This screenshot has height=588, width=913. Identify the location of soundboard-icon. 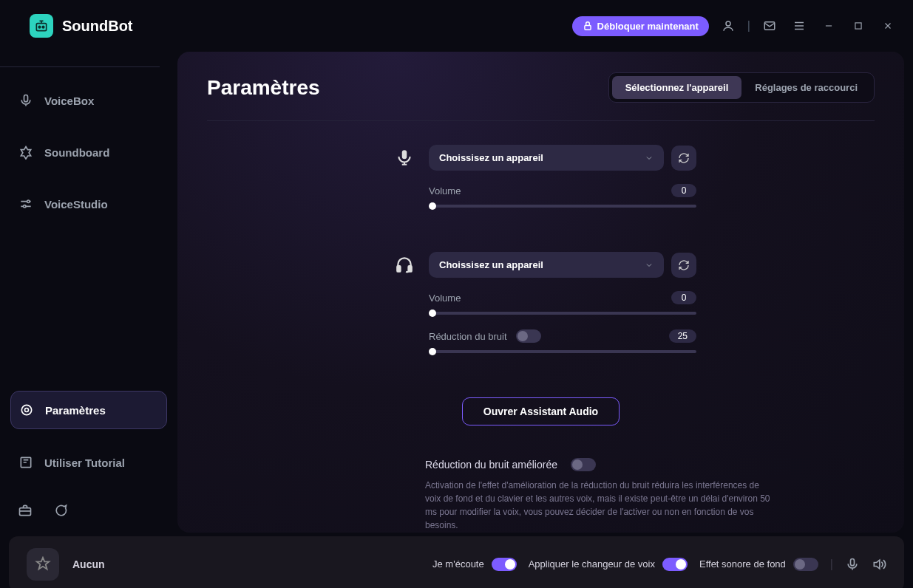
(26, 152).